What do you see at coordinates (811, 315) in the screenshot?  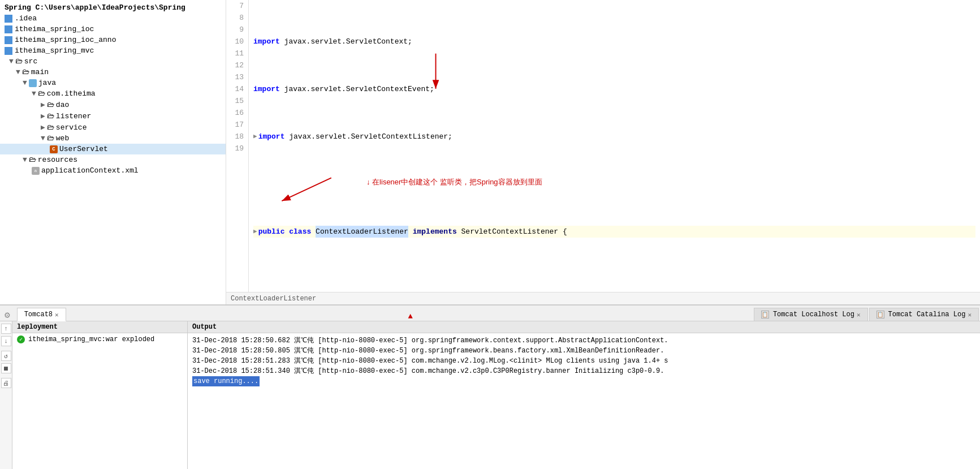 I see `tab-localhost-log: 📋 Tomcat Localhost Log ✕` at bounding box center [811, 315].